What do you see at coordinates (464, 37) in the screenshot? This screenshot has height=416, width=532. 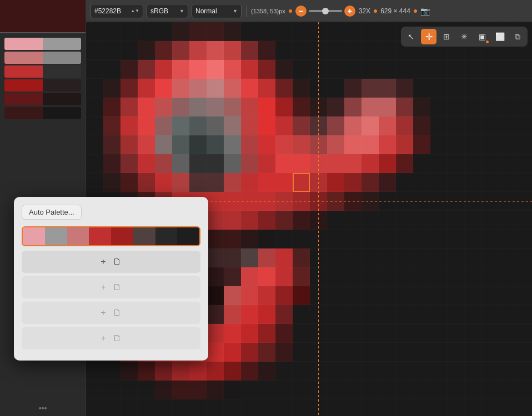 I see `symmetry-tool: ✳` at bounding box center [464, 37].